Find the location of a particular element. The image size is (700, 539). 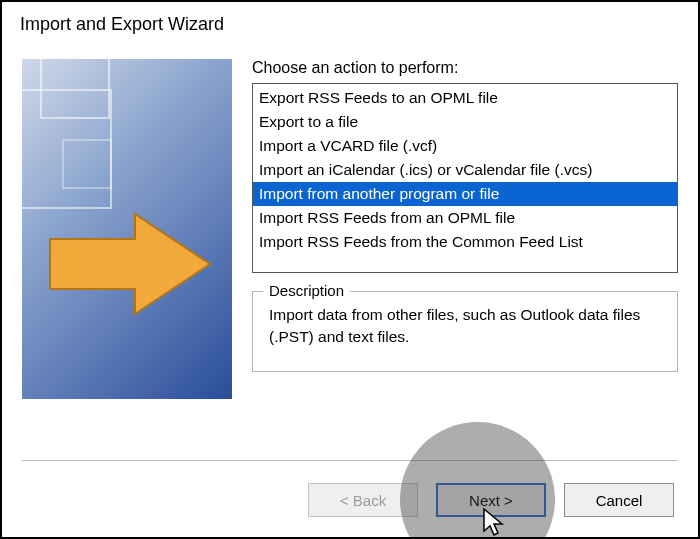

list-item: Import from another program or file is located at coordinates (465, 194).